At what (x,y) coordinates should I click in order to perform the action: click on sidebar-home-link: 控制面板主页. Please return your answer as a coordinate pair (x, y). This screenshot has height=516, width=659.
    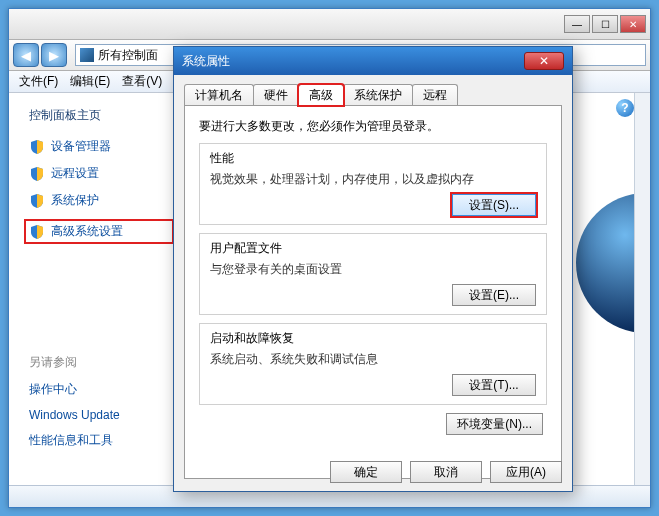
    Looking at the image, I should click on (102, 116).